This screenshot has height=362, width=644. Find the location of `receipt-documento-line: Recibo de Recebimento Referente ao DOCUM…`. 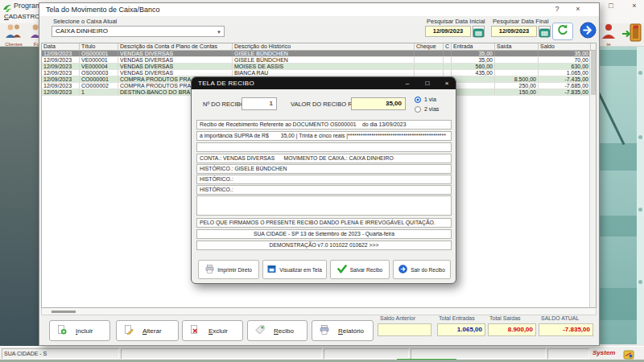

receipt-documento-line: Recibo de Recebimento Referente ao DOCUM… is located at coordinates (324, 125).